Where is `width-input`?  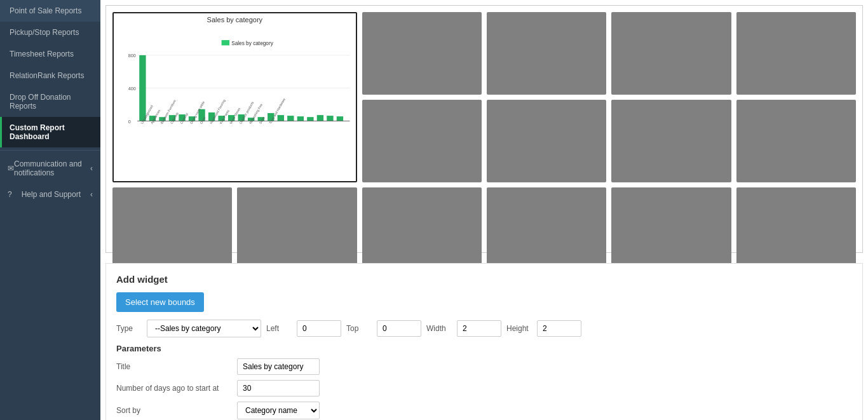 width-input is located at coordinates (479, 329).